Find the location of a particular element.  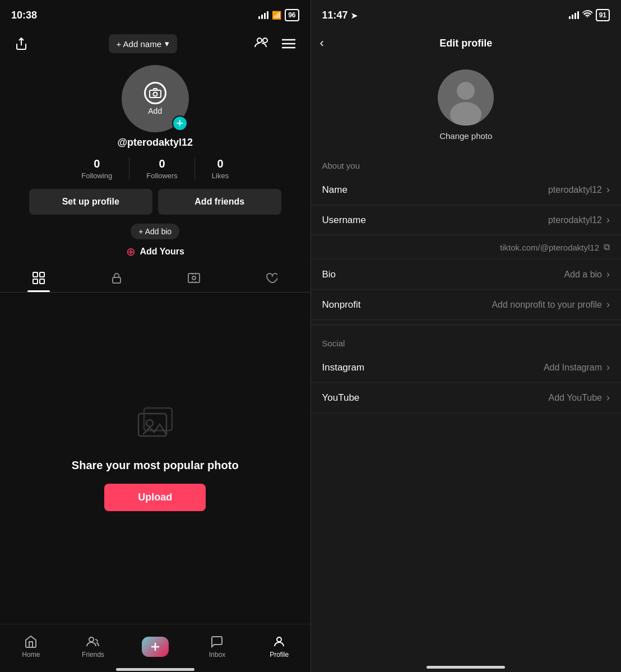

bio-value: Add a bio › is located at coordinates (587, 275).